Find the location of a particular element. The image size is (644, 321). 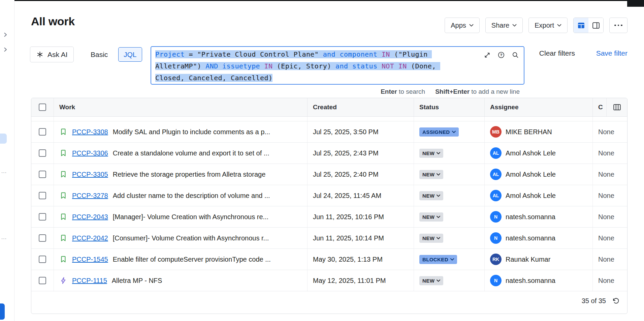

ask-ai-button: Ask AI is located at coordinates (52, 55).